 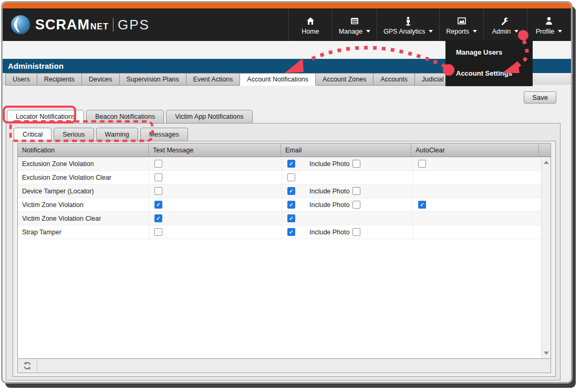 I want to click on tab-serious: Serious, so click(x=74, y=135).